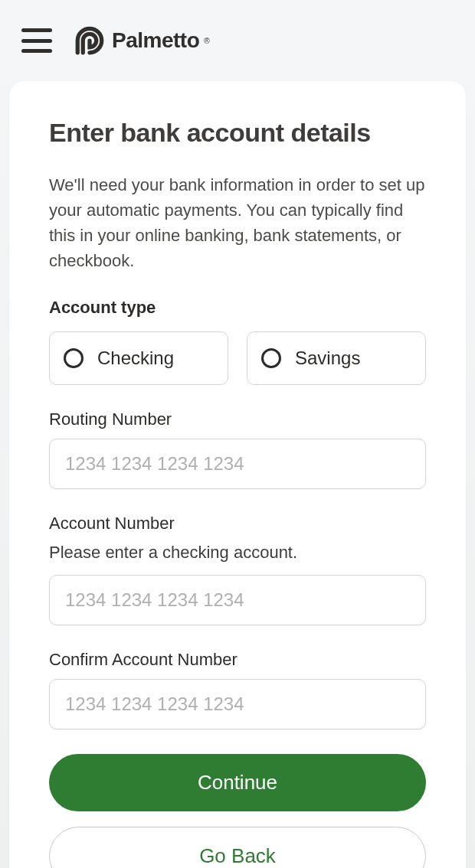  Describe the element at coordinates (142, 41) in the screenshot. I see `brand-logo: Palmetto®` at that location.